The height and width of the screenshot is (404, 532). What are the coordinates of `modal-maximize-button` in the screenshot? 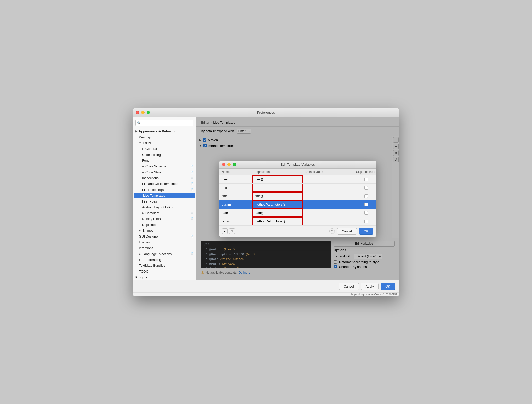 It's located at (234, 164).